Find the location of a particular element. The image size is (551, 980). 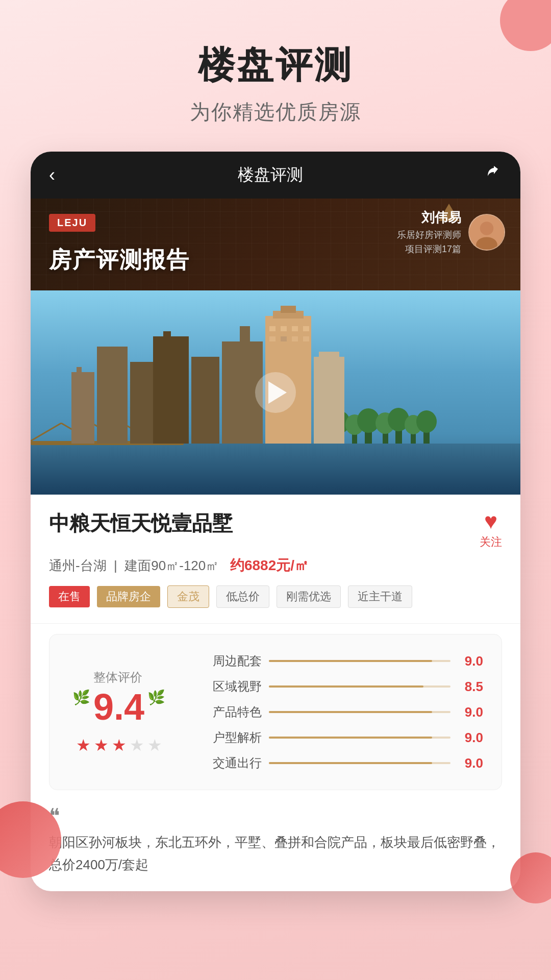

property-location: 通州-台湖 is located at coordinates (78, 566).